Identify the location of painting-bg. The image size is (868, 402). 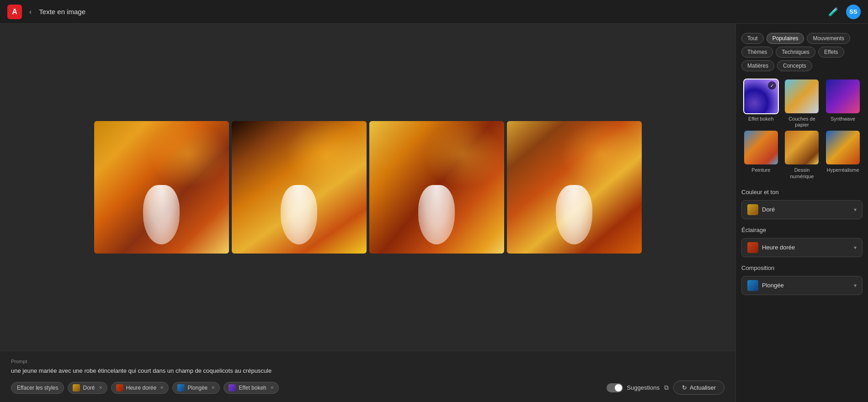
(761, 148).